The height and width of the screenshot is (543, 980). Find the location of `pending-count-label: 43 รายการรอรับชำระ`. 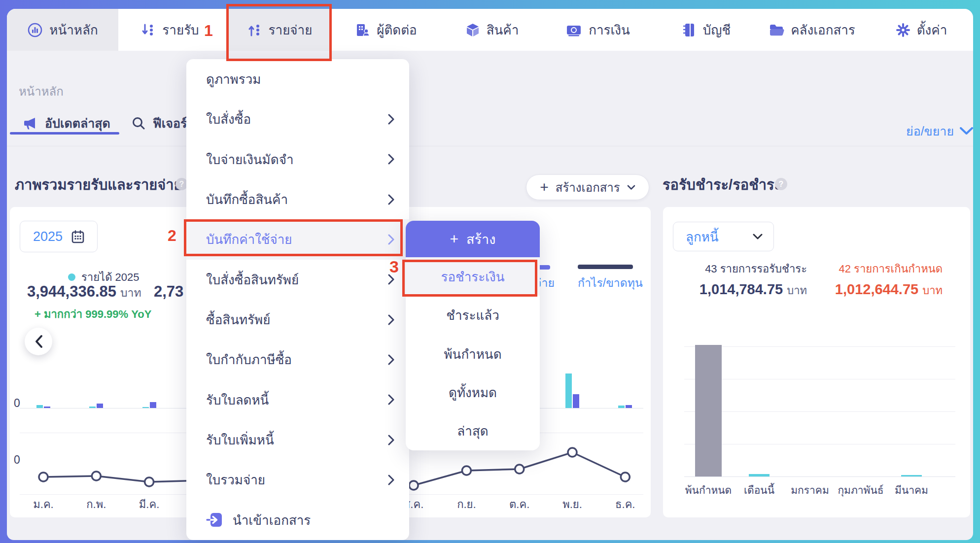

pending-count-label: 43 รายการรอรับชำระ is located at coordinates (753, 269).